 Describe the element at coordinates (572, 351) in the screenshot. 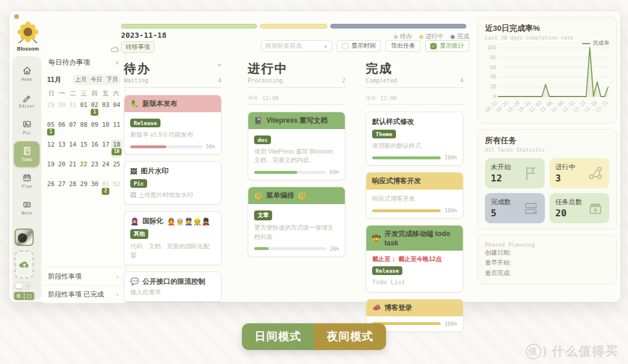

I see `smzdm-watermark: 值 ) 什么值得买` at that location.